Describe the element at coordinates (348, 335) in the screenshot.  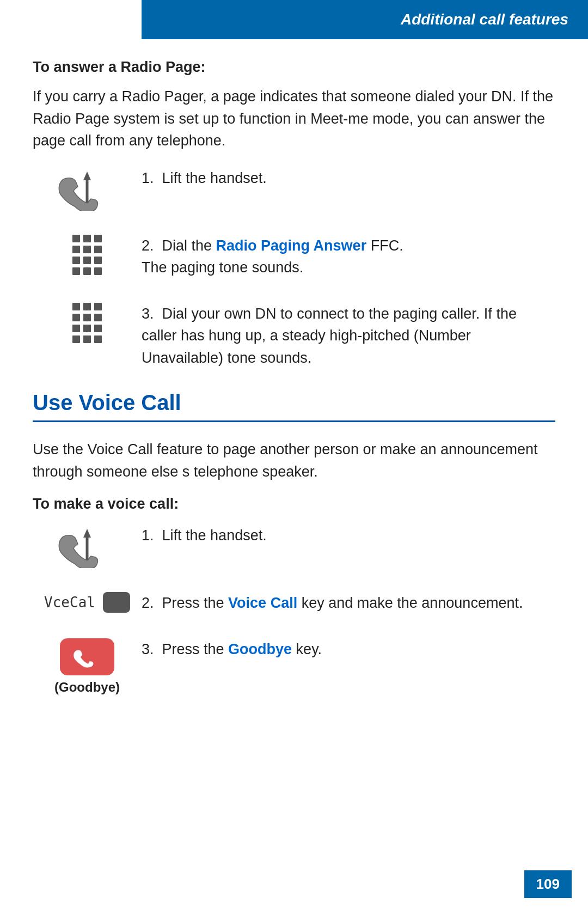
I see `radio-step-3-text: 3. Dial your own DN to connect to the pa…` at that location.